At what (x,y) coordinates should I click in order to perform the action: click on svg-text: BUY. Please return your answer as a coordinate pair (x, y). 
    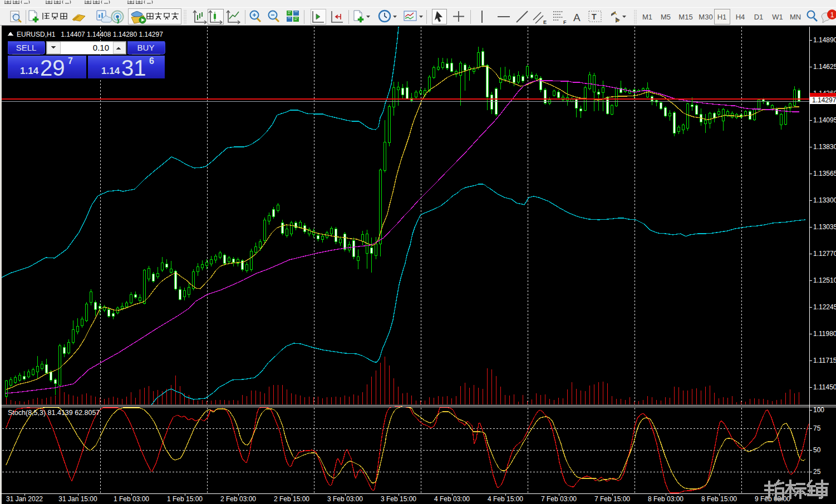
    Looking at the image, I should click on (146, 48).